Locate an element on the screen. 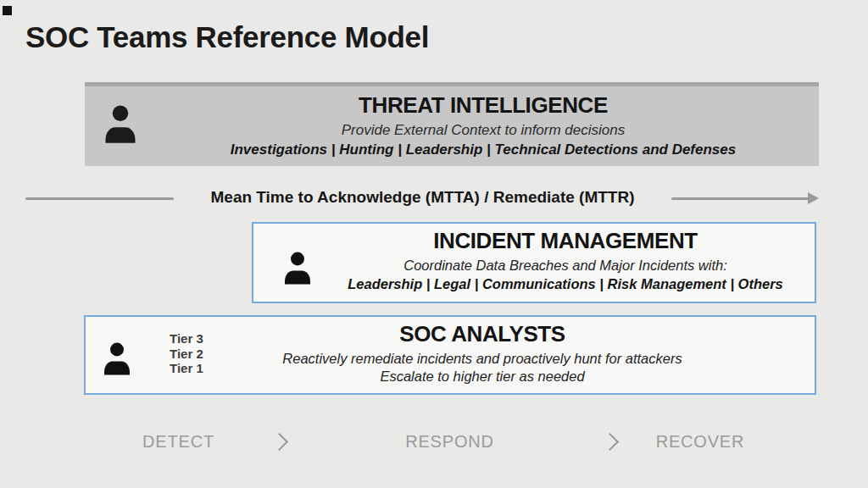  soc-analysts-detail: Escalate to higher tier as needed is located at coordinates (481, 376).